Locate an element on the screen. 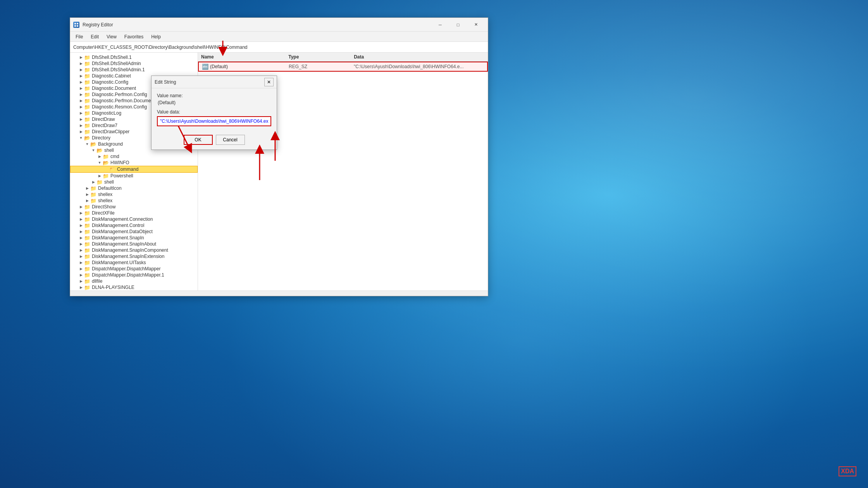  ok-button: OK is located at coordinates (198, 140).